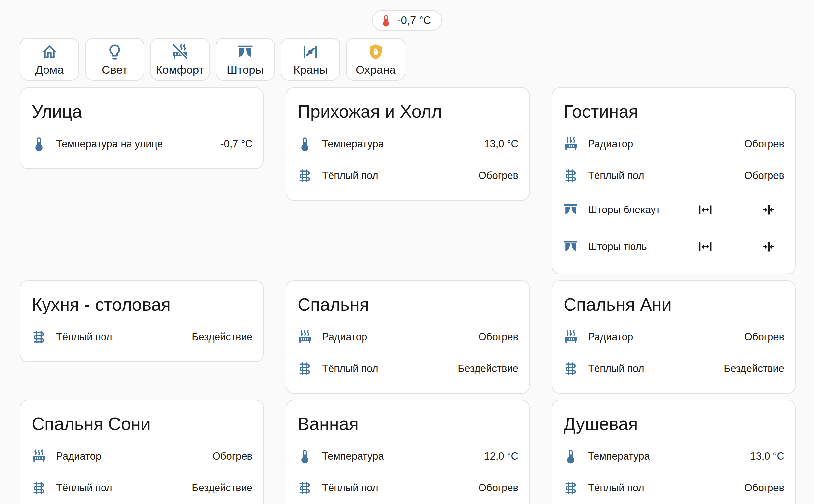 The image size is (814, 504). I want to click on chip-value: -0,7 °C, so click(414, 20).